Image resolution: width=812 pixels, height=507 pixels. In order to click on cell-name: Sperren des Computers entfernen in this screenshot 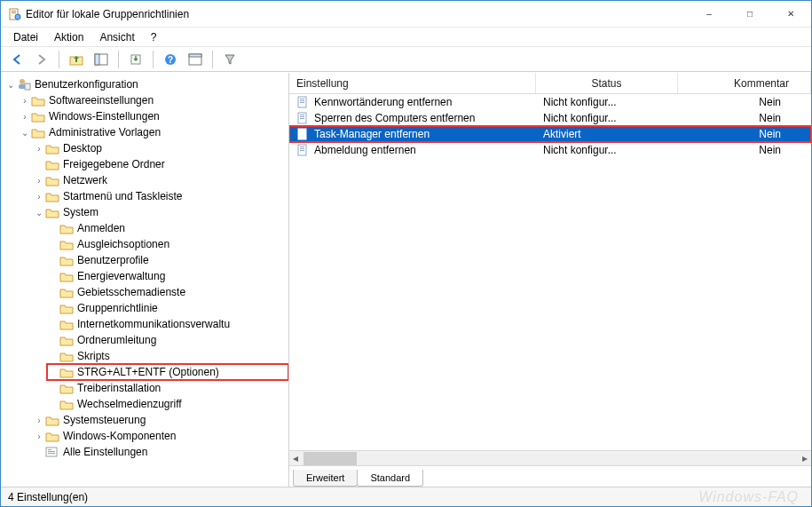, I will do `click(413, 118)`.